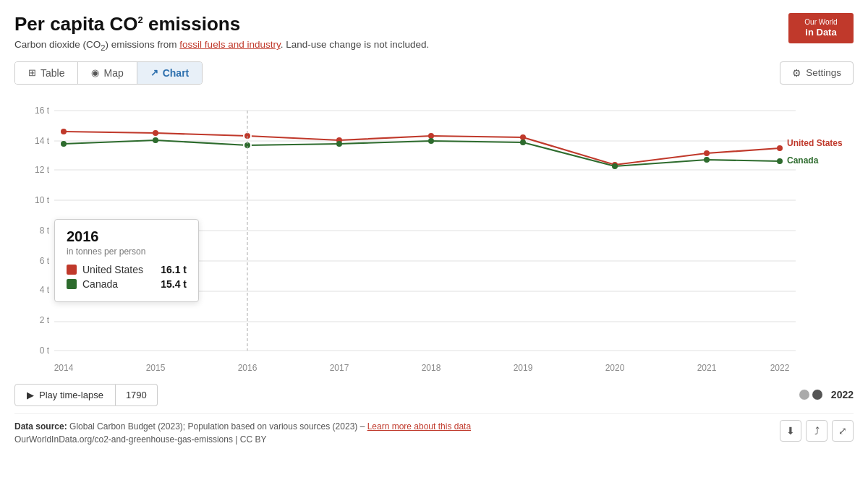 This screenshot has height=485, width=868. Describe the element at coordinates (140, 439) in the screenshot. I see `footer-url: OurWorldInData.org/co2-and-greenhouse-ga…` at that location.